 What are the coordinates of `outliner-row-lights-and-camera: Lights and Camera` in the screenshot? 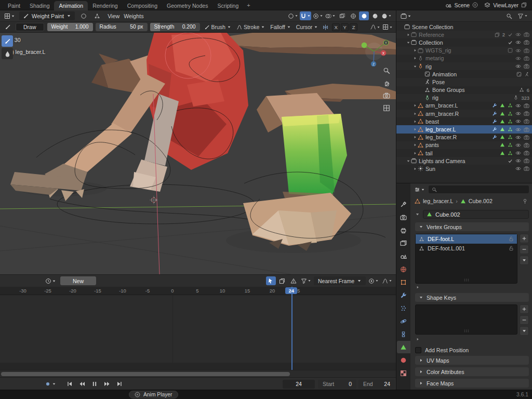 It's located at (464, 161).